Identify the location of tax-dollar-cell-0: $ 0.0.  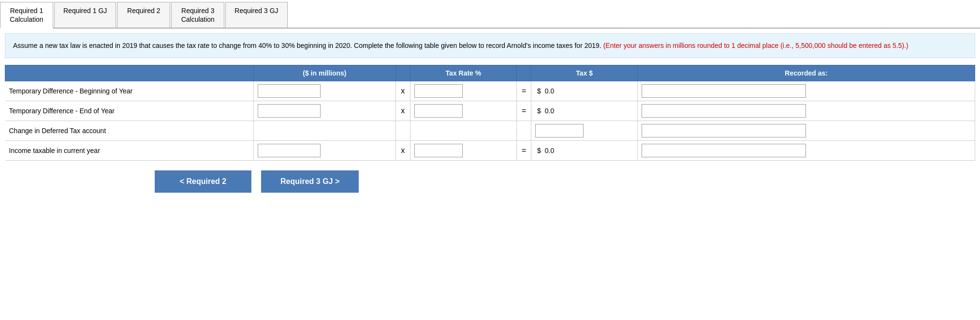
(585, 91).